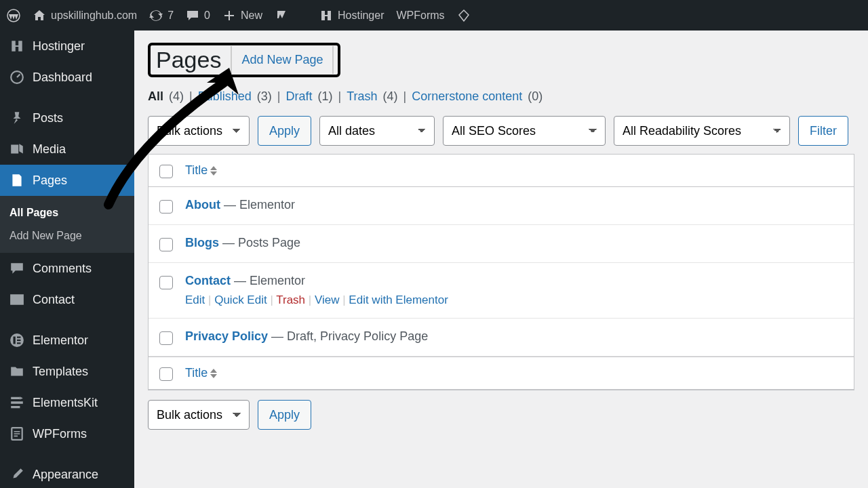  I want to click on page-title: Pages, so click(189, 60).